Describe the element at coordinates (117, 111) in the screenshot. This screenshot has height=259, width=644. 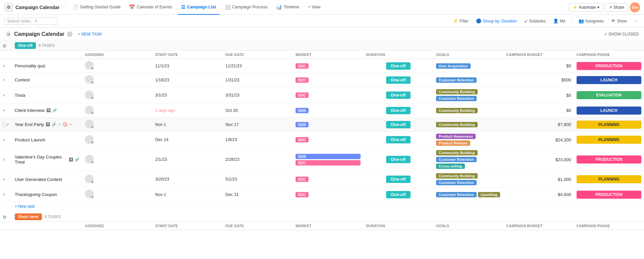
I see `row4-assignee-cell: ⚙` at that location.